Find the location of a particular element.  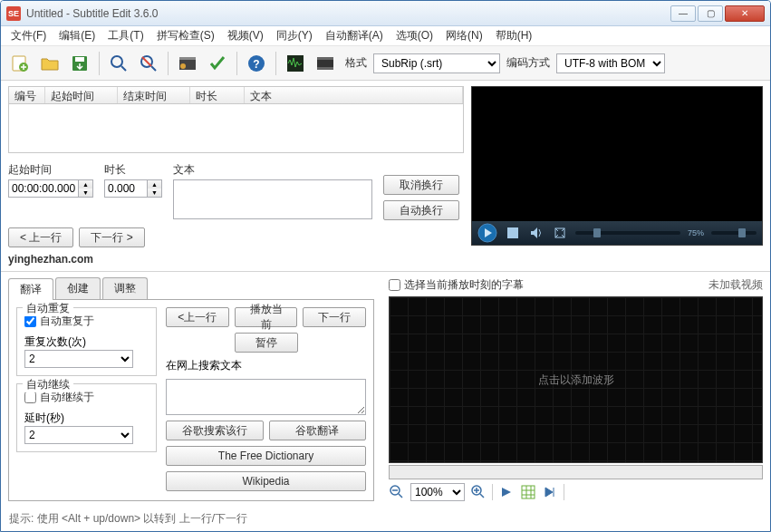

free-dictionary-button: The Free Dictionary is located at coordinates (266, 456).